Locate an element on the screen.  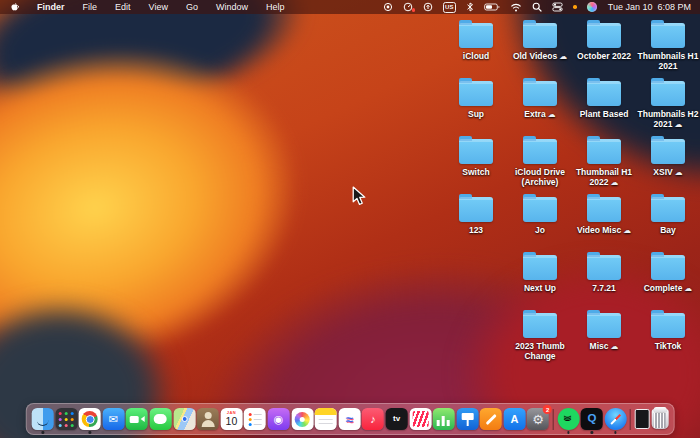
dock-news is located at coordinates (420, 419).